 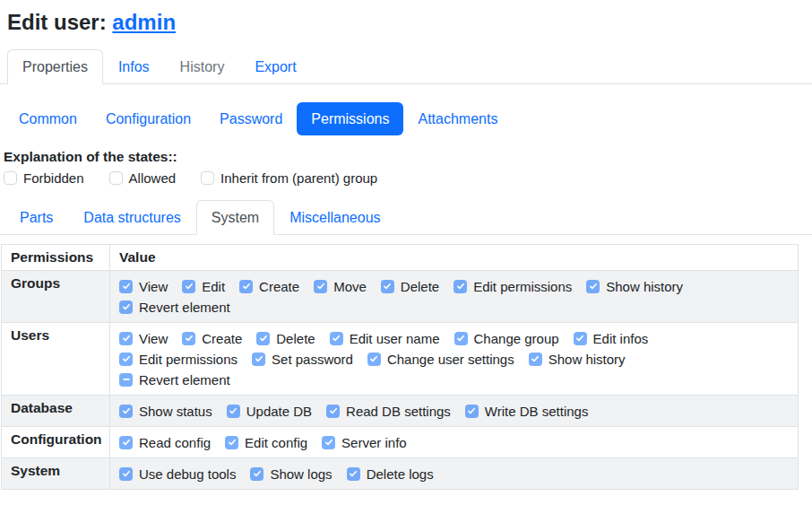 What do you see at coordinates (303, 359) in the screenshot?
I see `check-item-users-set-password: Set password` at bounding box center [303, 359].